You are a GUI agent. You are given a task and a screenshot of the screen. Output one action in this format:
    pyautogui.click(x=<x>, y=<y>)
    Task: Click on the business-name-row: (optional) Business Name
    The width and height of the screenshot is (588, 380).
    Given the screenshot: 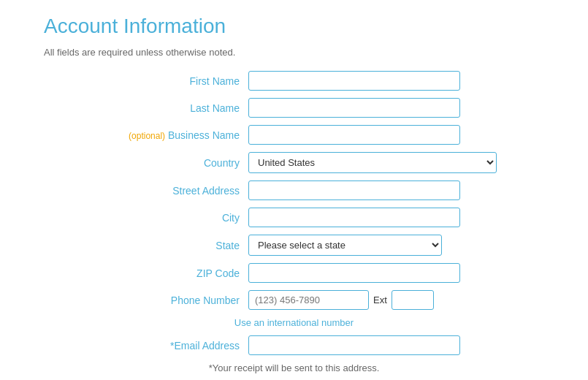 What is the action you would take?
    pyautogui.click(x=294, y=134)
    